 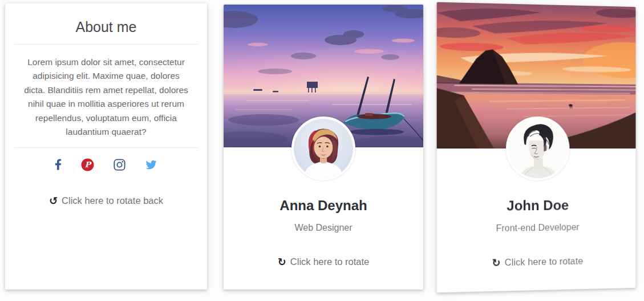 What do you see at coordinates (538, 149) in the screenshot?
I see `avatar-john` at bounding box center [538, 149].